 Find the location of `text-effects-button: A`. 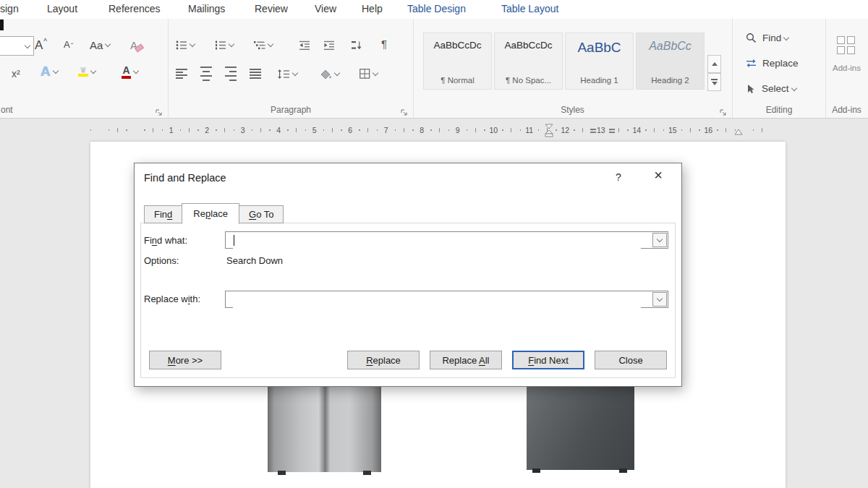

text-effects-button: A is located at coordinates (49, 72).